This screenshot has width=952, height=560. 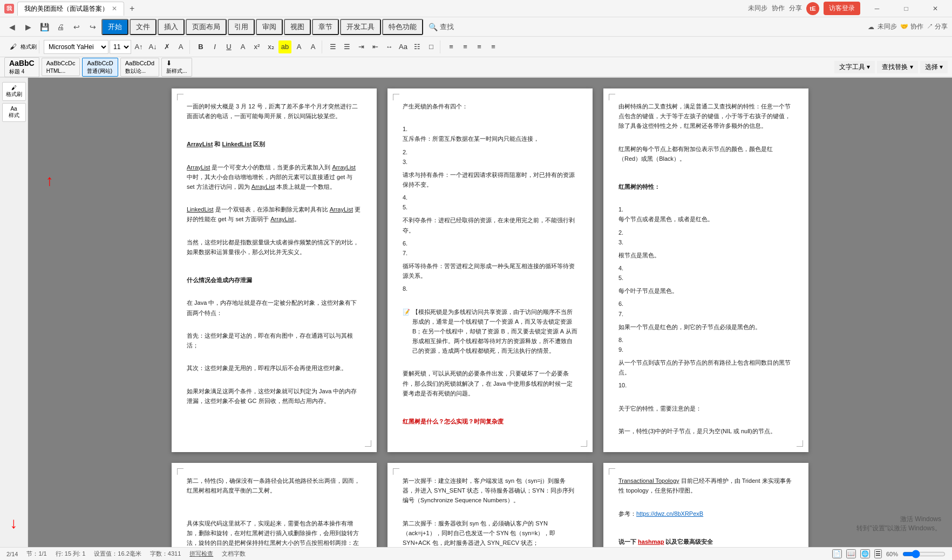 What do you see at coordinates (167, 47) in the screenshot?
I see `clear-format-button: ✗` at bounding box center [167, 47].